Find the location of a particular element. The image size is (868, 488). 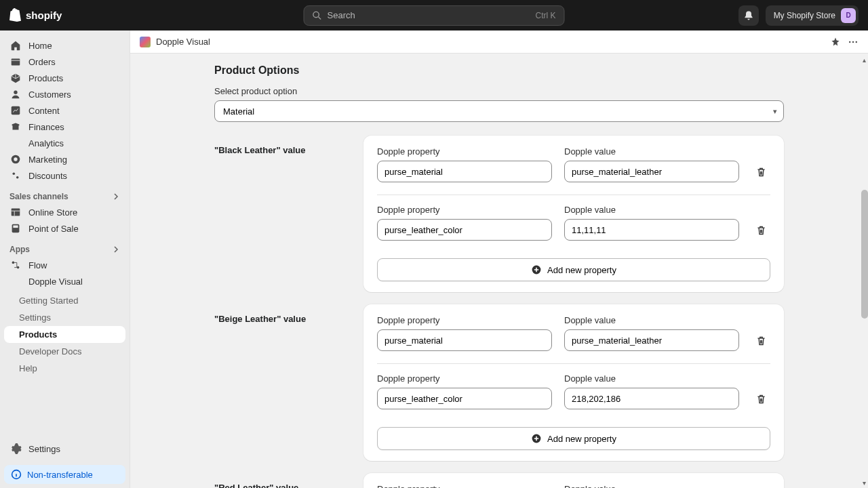

chevron-right-icon is located at coordinates (116, 197).